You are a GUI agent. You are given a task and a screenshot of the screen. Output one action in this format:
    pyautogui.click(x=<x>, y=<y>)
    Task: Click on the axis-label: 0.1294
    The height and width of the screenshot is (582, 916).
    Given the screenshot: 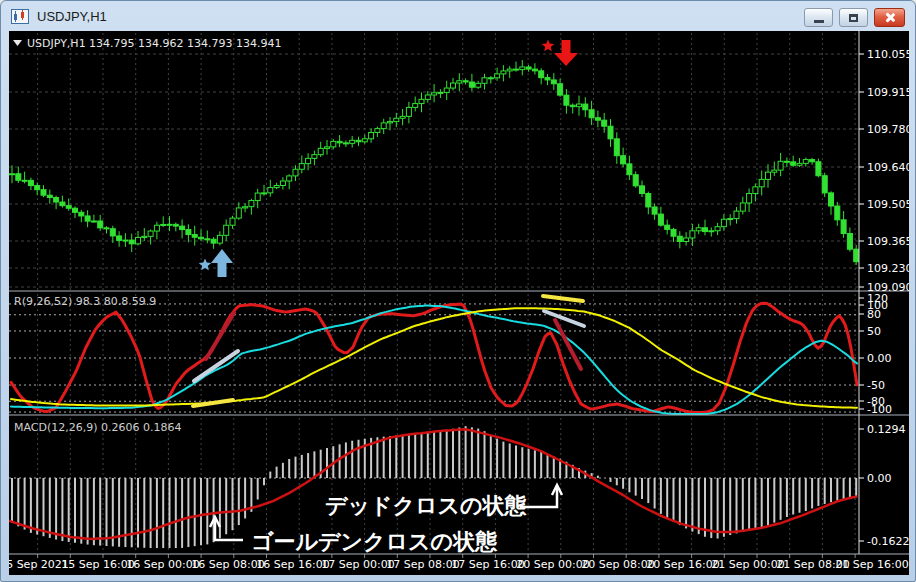 What is the action you would take?
    pyautogui.click(x=886, y=430)
    